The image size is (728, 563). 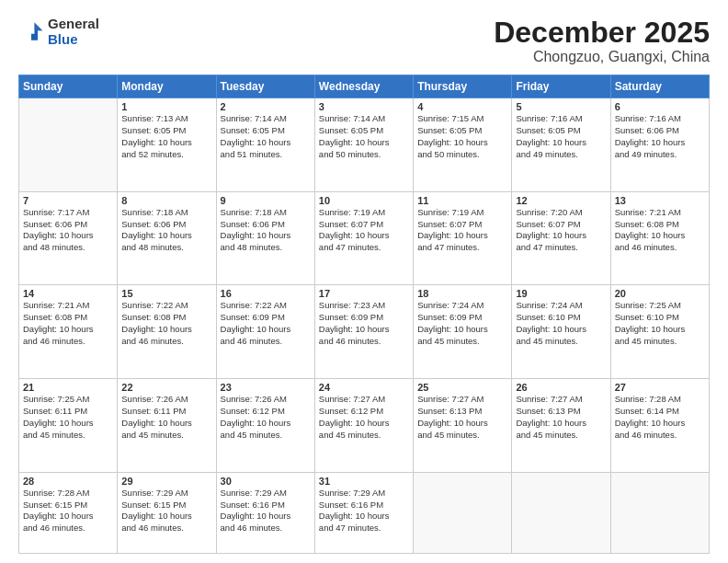 I want to click on calendar-cell: 10Sunrise: 7:19 AM Sunset: 6:07 PM Dayli…, so click(x=364, y=238).